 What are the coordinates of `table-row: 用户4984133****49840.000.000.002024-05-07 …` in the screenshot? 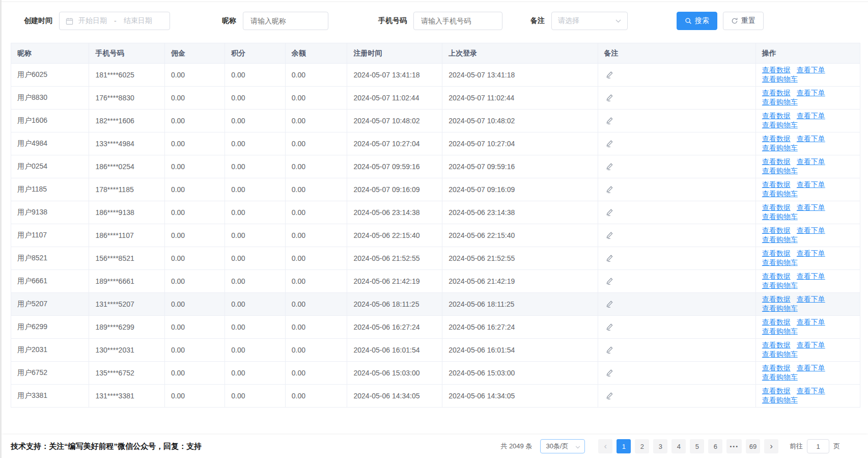 It's located at (436, 144).